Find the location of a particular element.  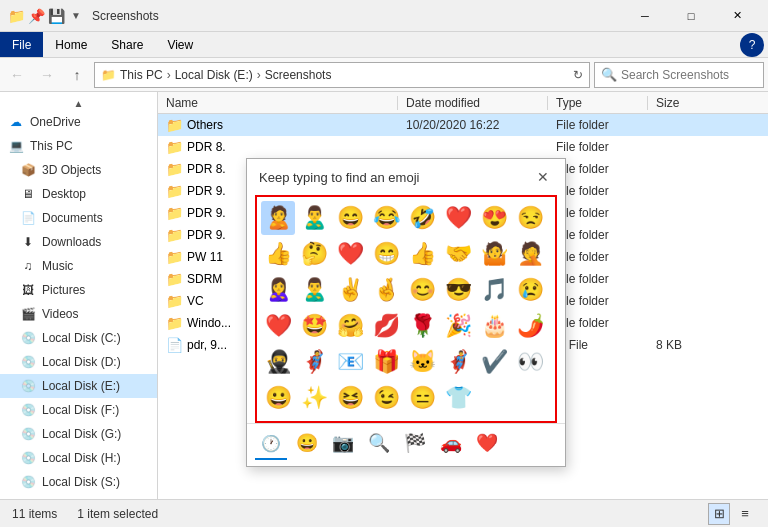

emoji-cell: 💋 is located at coordinates (386, 326).